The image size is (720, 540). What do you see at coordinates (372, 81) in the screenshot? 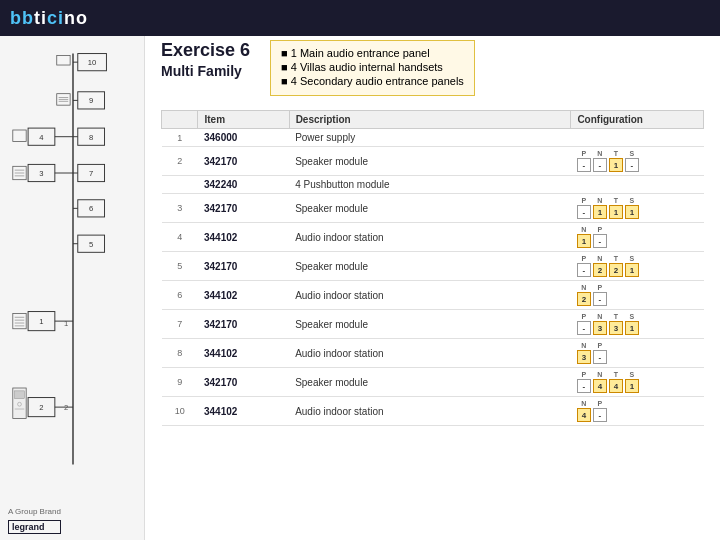
I see `bullet-3: ■ 4 Secondary audio entrance panels` at bounding box center [372, 81].